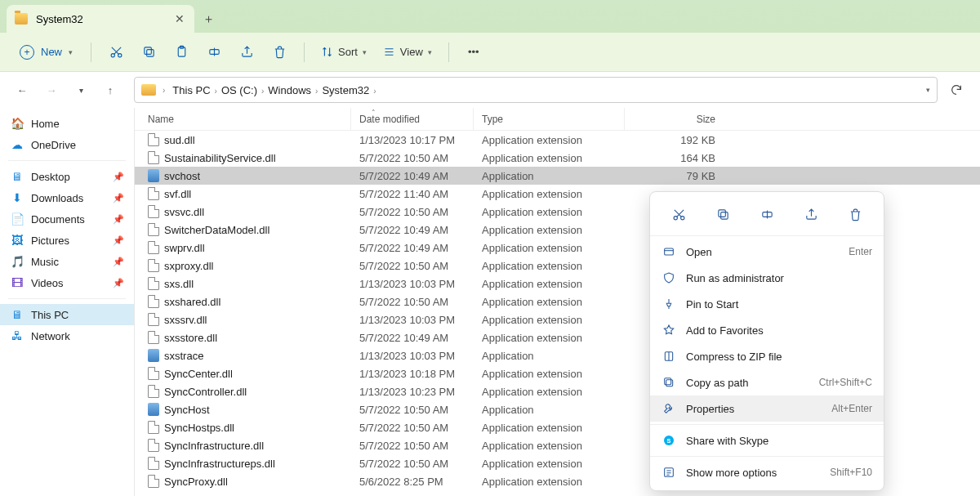  What do you see at coordinates (557, 140) in the screenshot?
I see `file-row: sud.dll1/13/2023 10:17 PMApplication ext…` at bounding box center [557, 140].